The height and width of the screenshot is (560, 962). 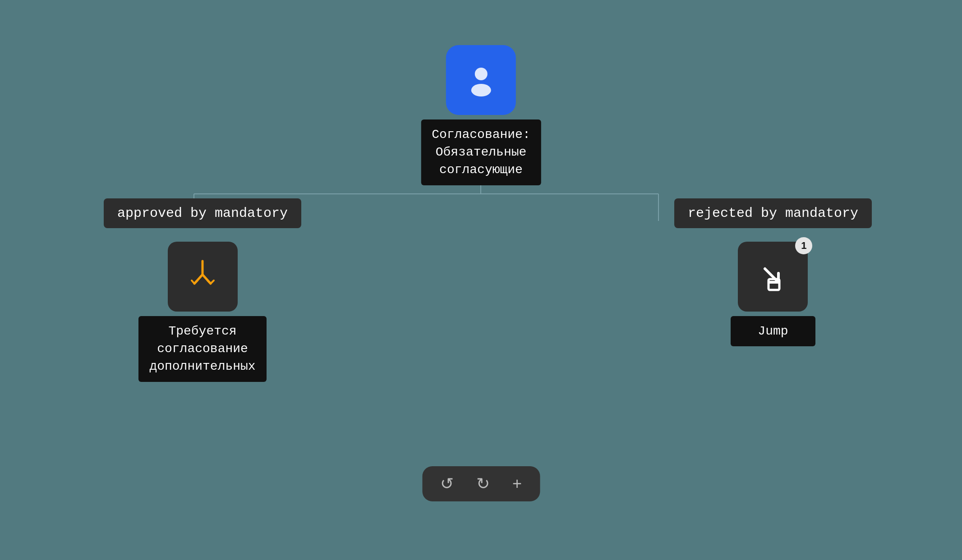 I want to click on top-node-label: Согласование: Обязательные согласующие, so click(x=481, y=152).